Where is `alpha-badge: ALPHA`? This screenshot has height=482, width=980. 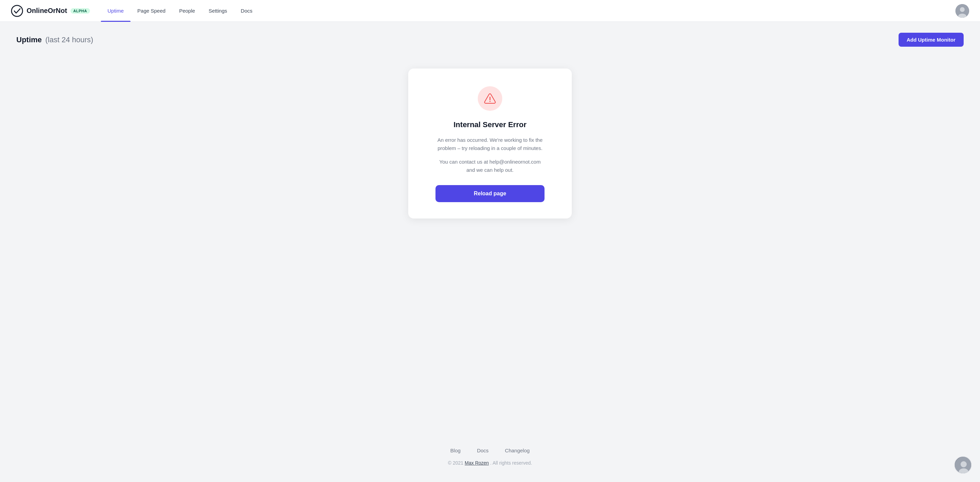 alpha-badge: ALPHA is located at coordinates (80, 11).